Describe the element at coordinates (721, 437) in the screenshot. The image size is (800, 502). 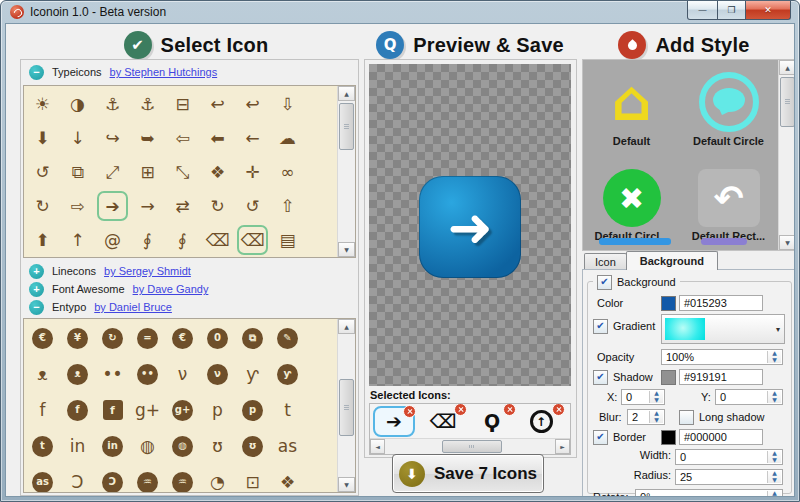
I see `border-value-field: #000000` at that location.